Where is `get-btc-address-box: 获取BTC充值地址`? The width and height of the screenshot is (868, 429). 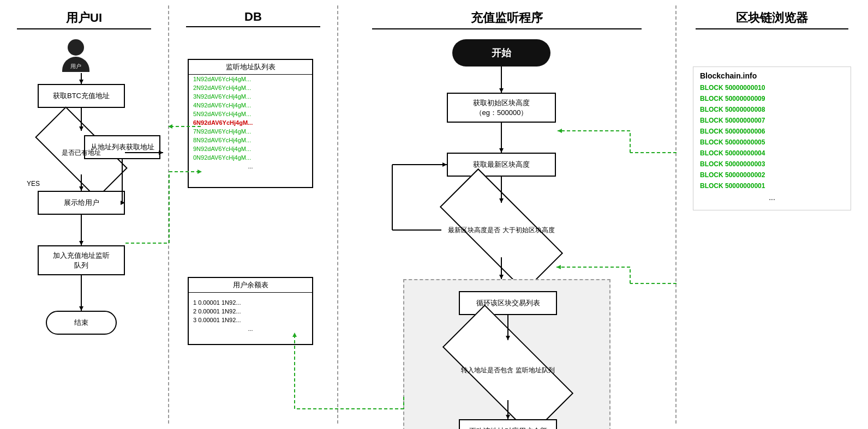
get-btc-address-box: 获取BTC充值地址 is located at coordinates (81, 96).